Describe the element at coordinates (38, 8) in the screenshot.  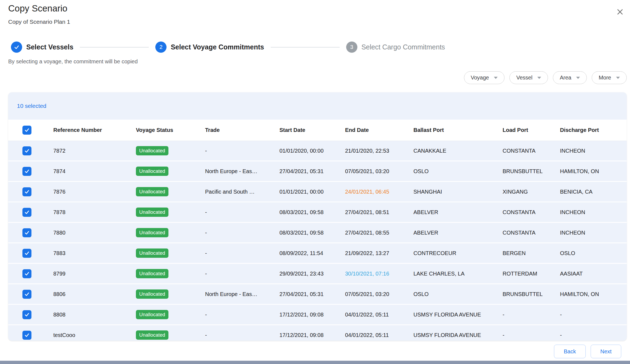
I see `page-title: Copy Scenario` at that location.